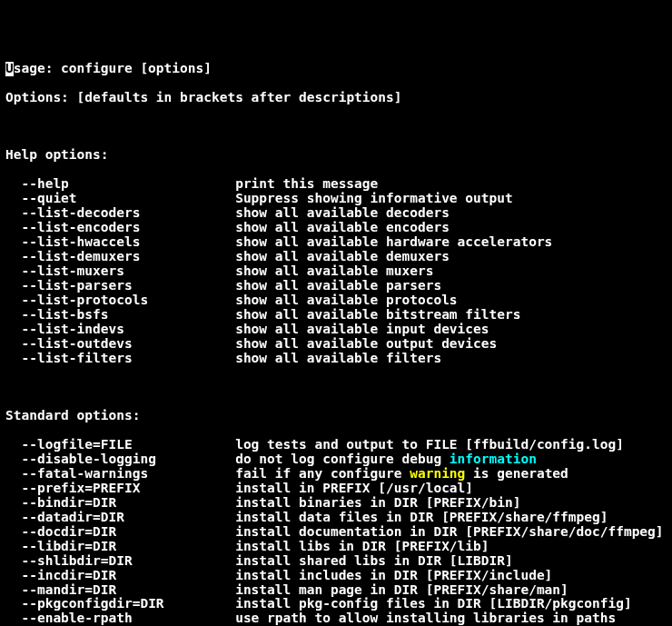 Image resolution: width=672 pixels, height=626 pixels. Describe the element at coordinates (120, 503) in the screenshot. I see `option-flag: --bindir=DIR` at that location.